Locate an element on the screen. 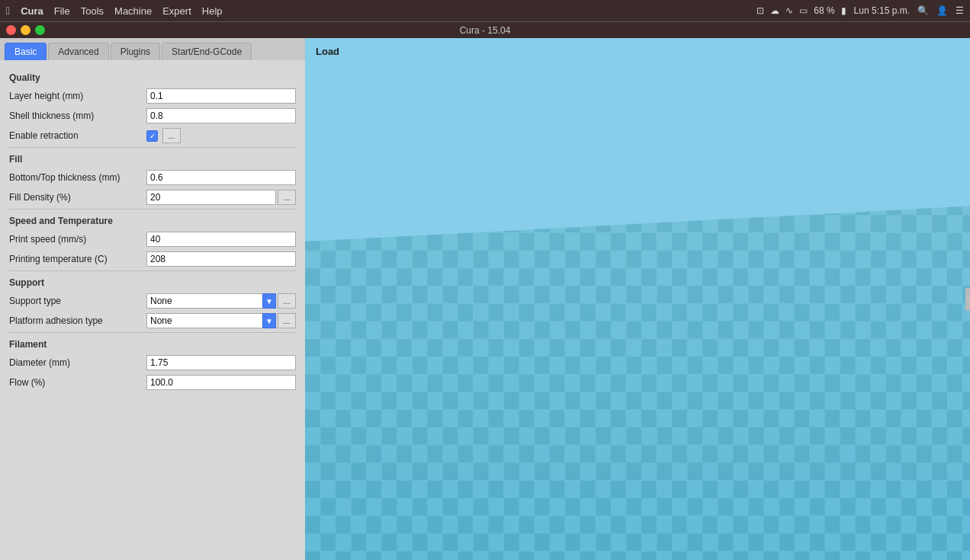 Image resolution: width=970 pixels, height=560 pixels. platform-adhesion-row: Platform adhesion type None Brim Raft ▼ … is located at coordinates (153, 321).